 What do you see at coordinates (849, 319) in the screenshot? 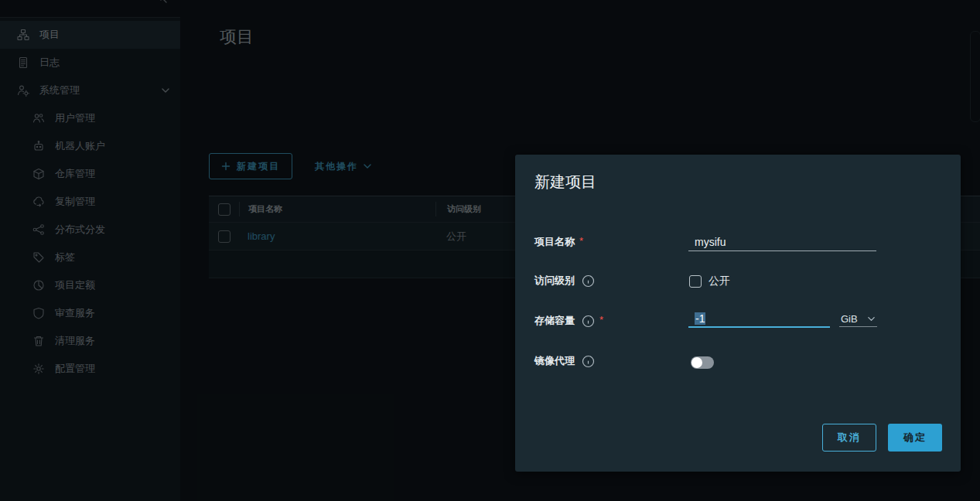
I see `storage-unit-value: GiB` at bounding box center [849, 319].